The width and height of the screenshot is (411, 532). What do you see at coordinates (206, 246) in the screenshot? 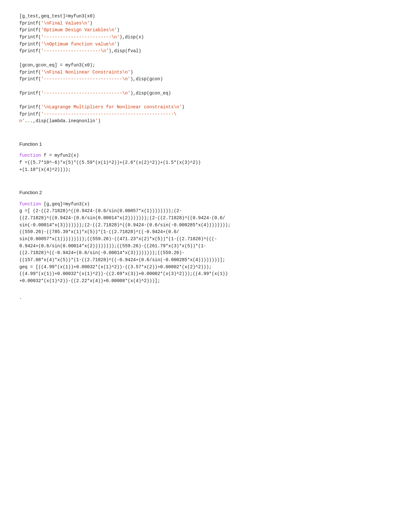
I see `function2-line-7: 0.9424+(0.6/sin(0.00014*x(2))))))));((55…` at bounding box center [206, 246].